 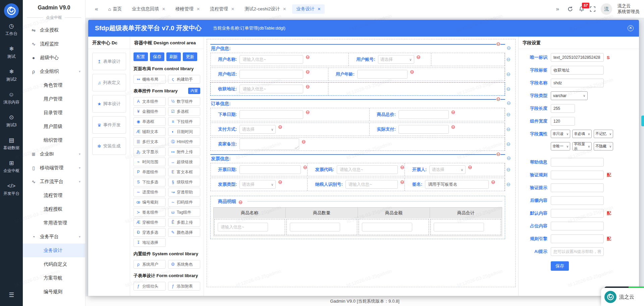 I want to click on component-button: ↧地址选择, so click(x=150, y=243).